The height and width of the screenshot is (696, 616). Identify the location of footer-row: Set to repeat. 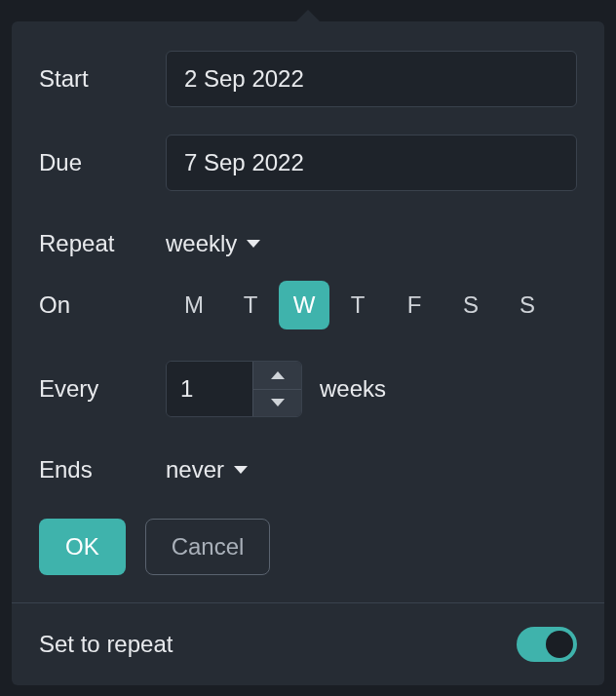
(308, 644).